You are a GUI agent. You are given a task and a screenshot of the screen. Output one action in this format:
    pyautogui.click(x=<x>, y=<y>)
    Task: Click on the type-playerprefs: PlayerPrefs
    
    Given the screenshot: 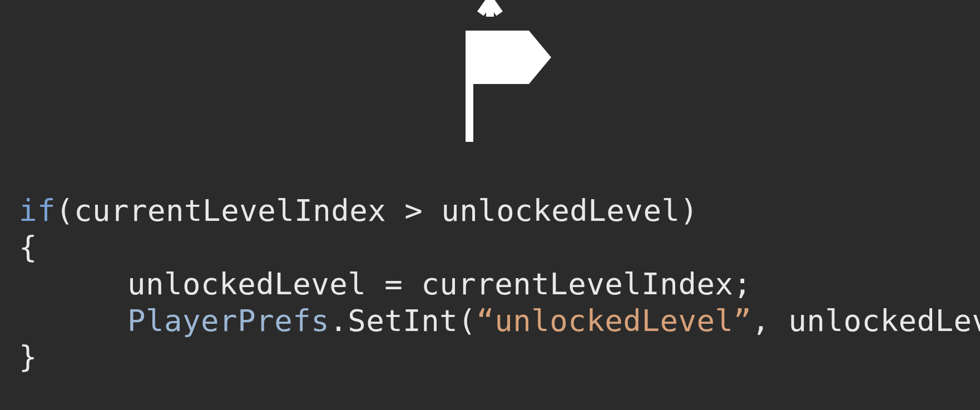 What is the action you would take?
    pyautogui.click(x=228, y=320)
    